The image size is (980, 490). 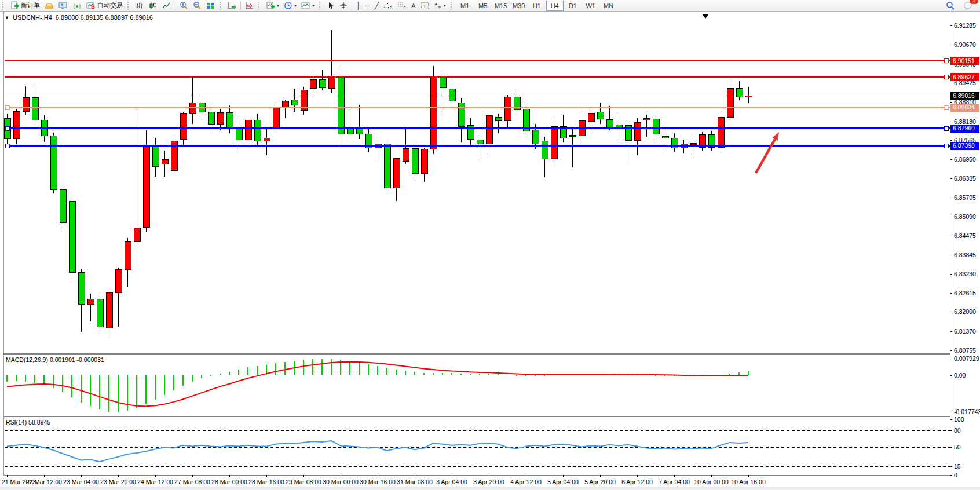 I want to click on templates-button: ▾, so click(x=308, y=6).